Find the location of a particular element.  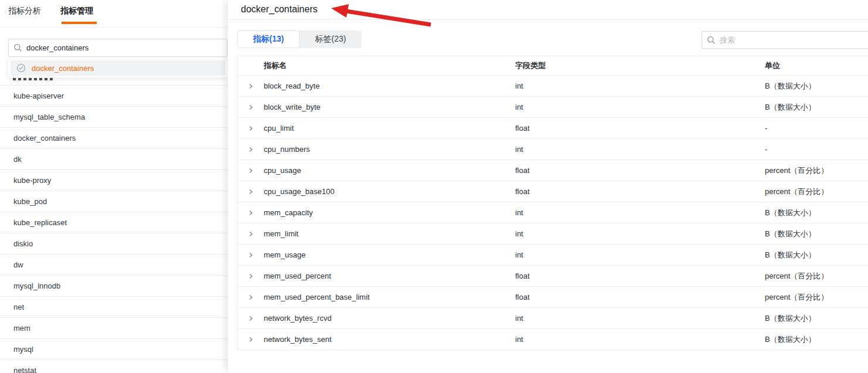

column-header-field-type: 字段类型 is located at coordinates (640, 66).